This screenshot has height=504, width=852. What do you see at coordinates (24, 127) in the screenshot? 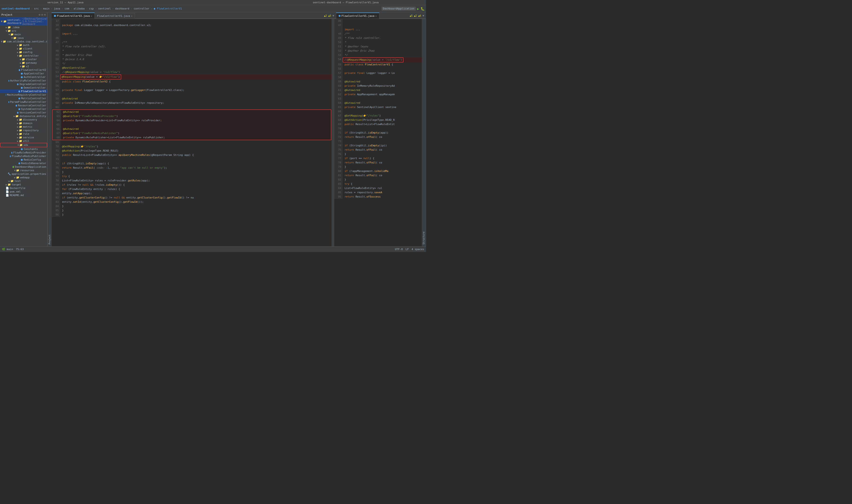
I see `tree-item-metric-folder: ▶ 📁 metric` at bounding box center [24, 127].